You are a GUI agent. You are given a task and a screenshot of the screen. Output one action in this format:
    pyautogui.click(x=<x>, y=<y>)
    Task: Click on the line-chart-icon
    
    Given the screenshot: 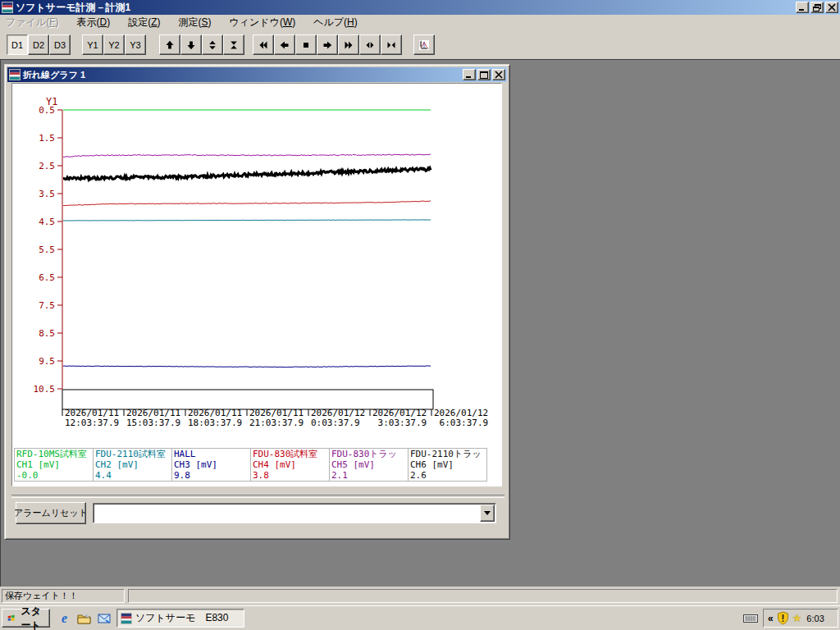 What is the action you would take?
    pyautogui.click(x=424, y=45)
    